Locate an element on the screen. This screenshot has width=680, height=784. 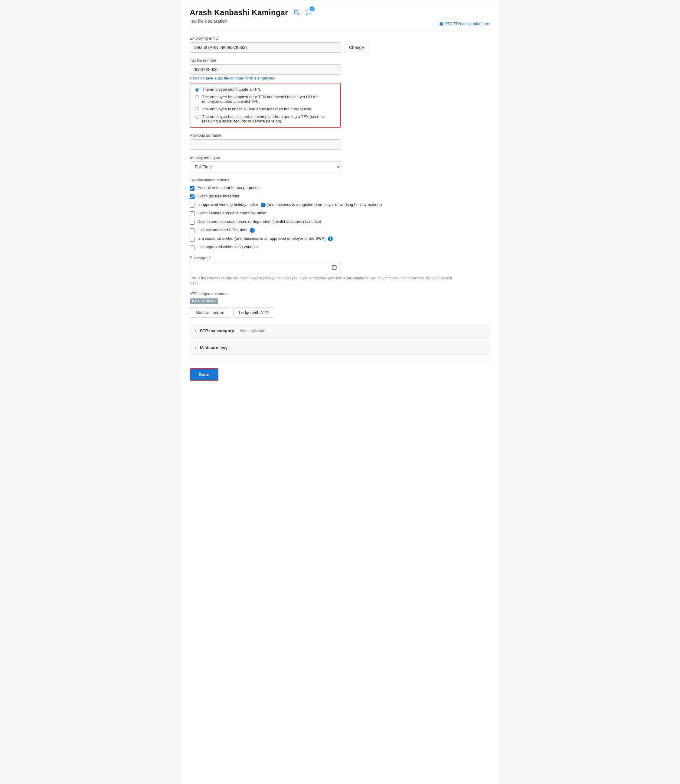
tc-option-1: Australian resident for tax purposes is located at coordinates (340, 188).